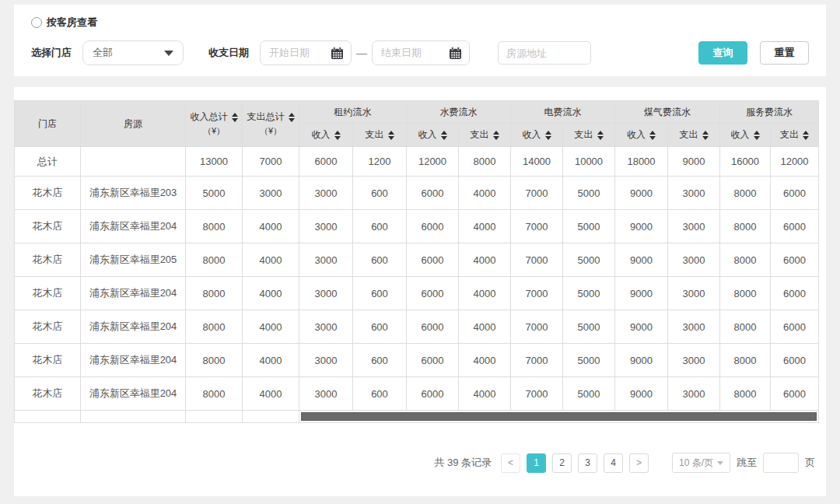 This screenshot has width=840, height=504. Describe the element at coordinates (289, 53) in the screenshot. I see `start-date-placeholder: 开始日期` at that location.